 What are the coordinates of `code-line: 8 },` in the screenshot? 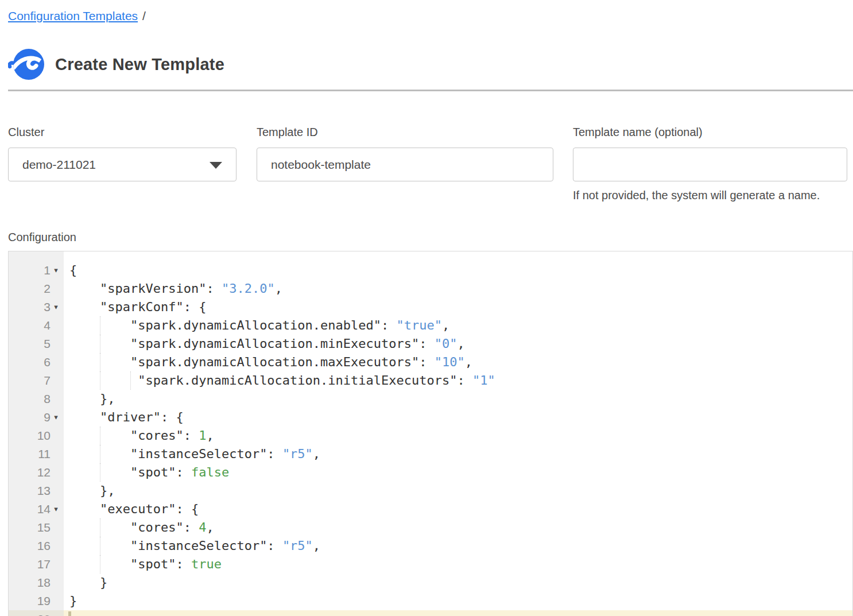 It's located at (431, 399).